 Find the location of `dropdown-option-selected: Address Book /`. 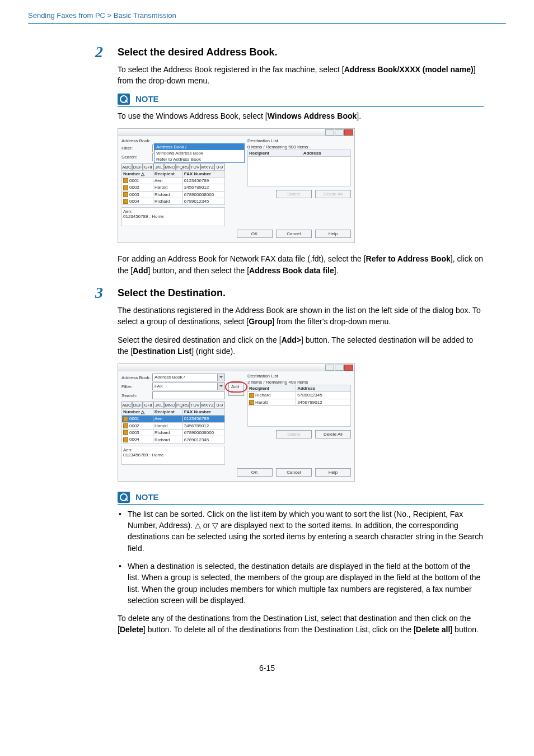

dropdown-option-selected: Address Book / is located at coordinates (199, 147).